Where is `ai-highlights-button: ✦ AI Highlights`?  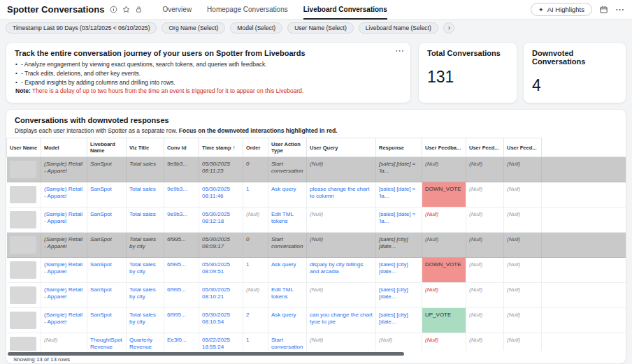
ai-highlights-button: ✦ AI Highlights is located at coordinates (561, 10).